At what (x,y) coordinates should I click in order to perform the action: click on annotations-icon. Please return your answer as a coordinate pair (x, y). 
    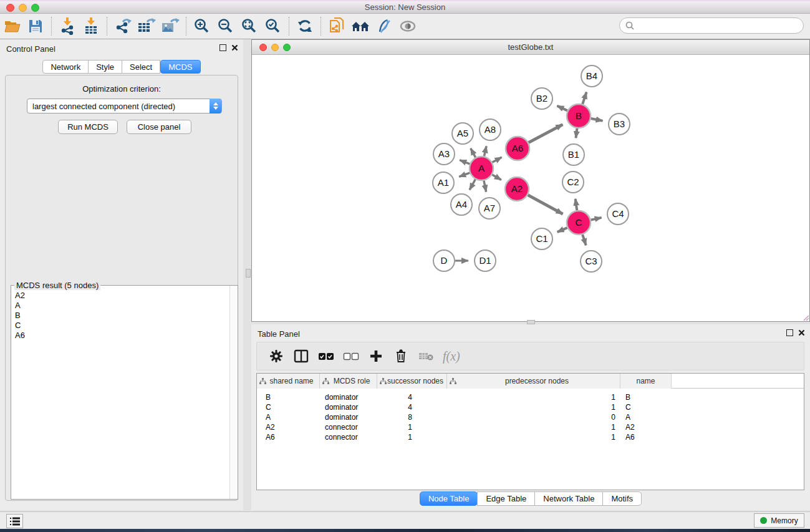
    Looking at the image, I should click on (384, 26).